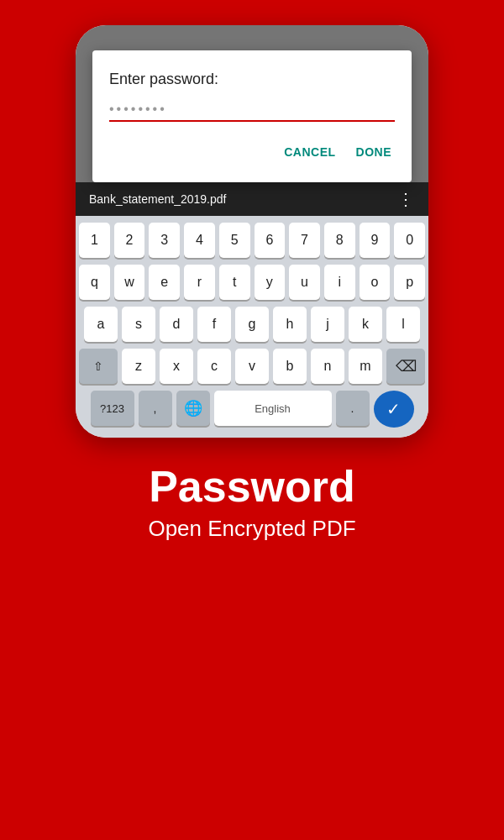 Image resolution: width=504 pixels, height=840 pixels. What do you see at coordinates (403, 324) in the screenshot?
I see `key-l: l` at bounding box center [403, 324].